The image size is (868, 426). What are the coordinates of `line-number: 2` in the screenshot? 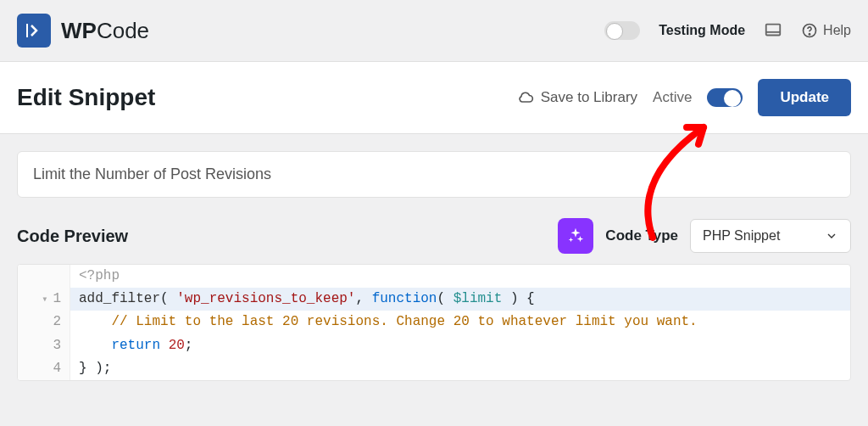 It's located at (44, 322).